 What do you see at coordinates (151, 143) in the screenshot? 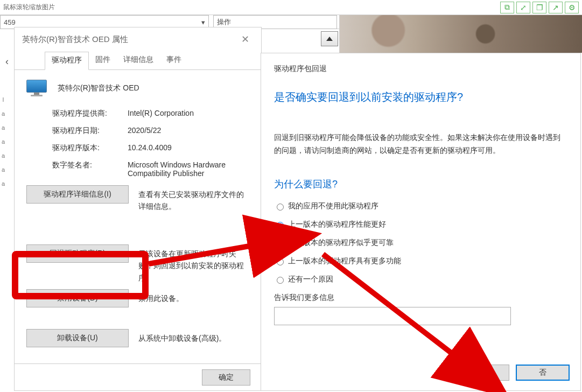
I see `driver-info: 驱动程序提供商:Intel(R) Corporation 驱动程序日期:2020…` at bounding box center [151, 143].